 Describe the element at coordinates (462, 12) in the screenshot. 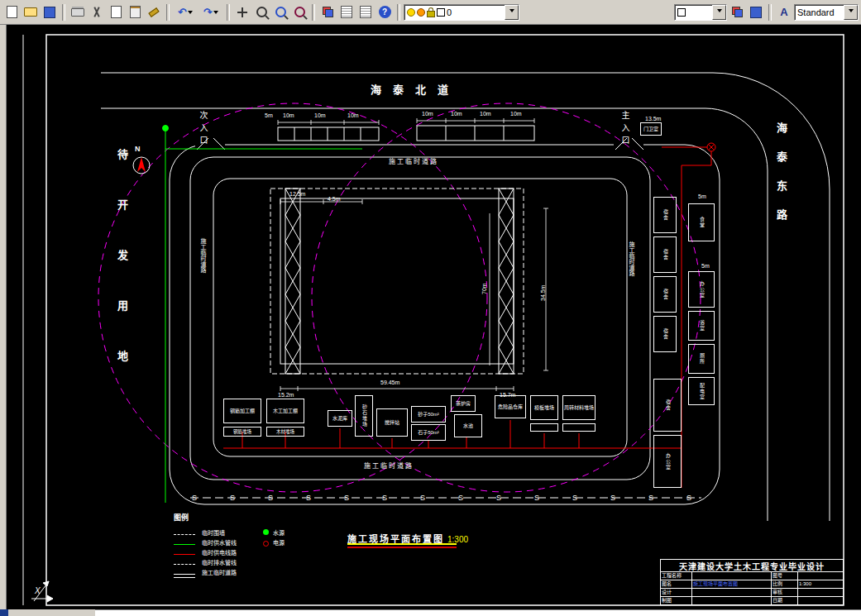

I see `layer-combo: 0` at that location.